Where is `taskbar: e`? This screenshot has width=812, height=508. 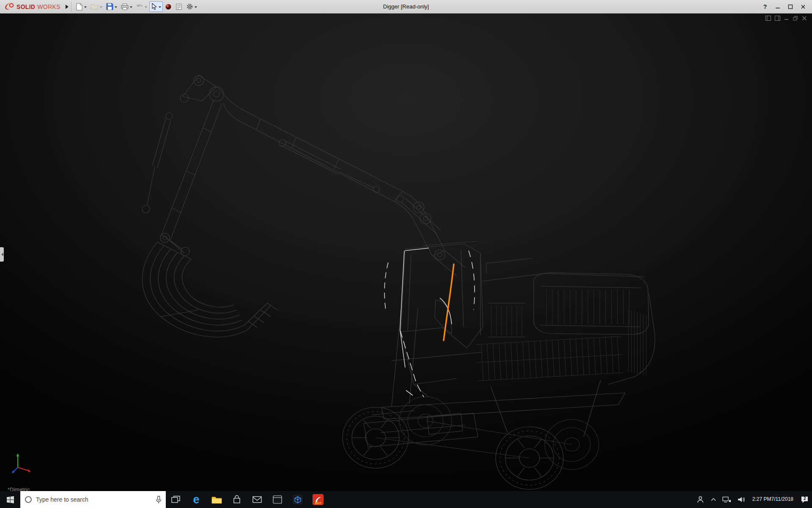 taskbar: e is located at coordinates (406, 500).